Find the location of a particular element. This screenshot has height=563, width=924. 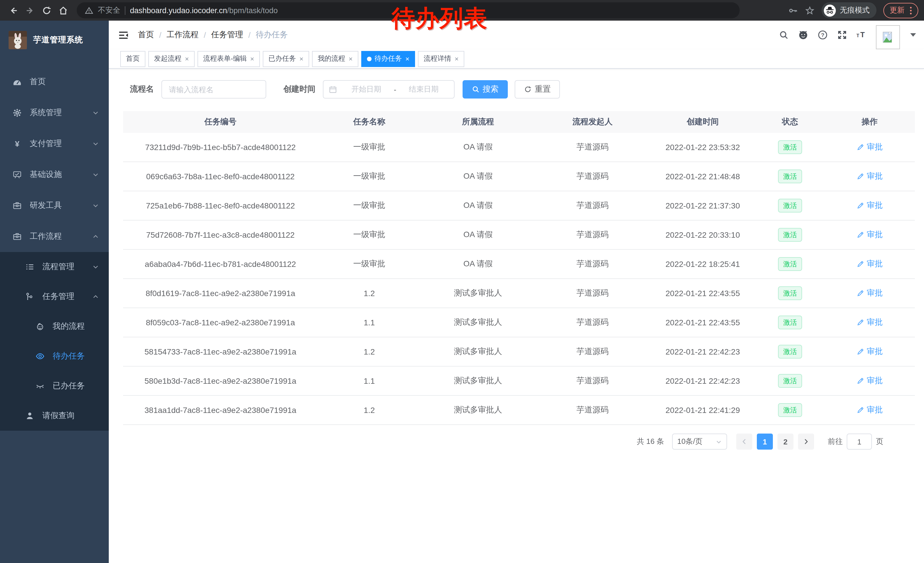

url-text: dashboard.yudao.iocoder.cn/bpm/task/todo is located at coordinates (204, 11).